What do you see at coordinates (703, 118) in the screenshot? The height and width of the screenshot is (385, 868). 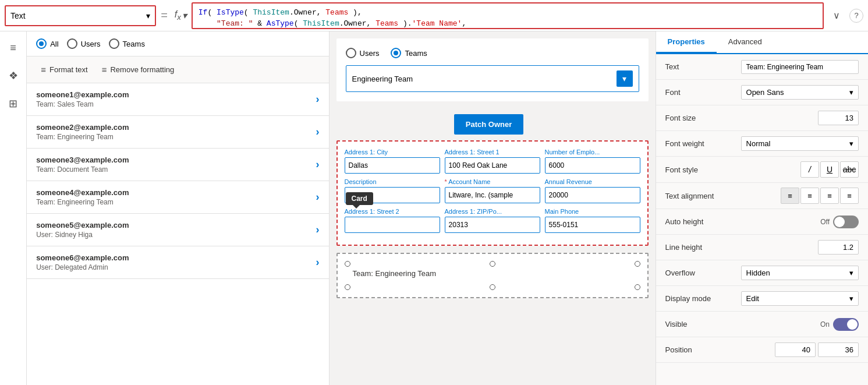 I see `props-label-font-size: Font size` at bounding box center [703, 118].